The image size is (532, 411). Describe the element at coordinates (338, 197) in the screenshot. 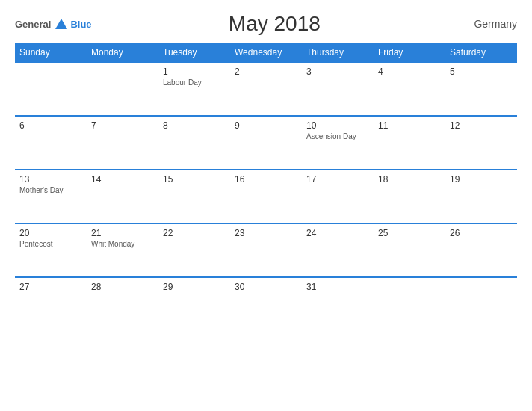

I see `calendar-cell: 17` at that location.